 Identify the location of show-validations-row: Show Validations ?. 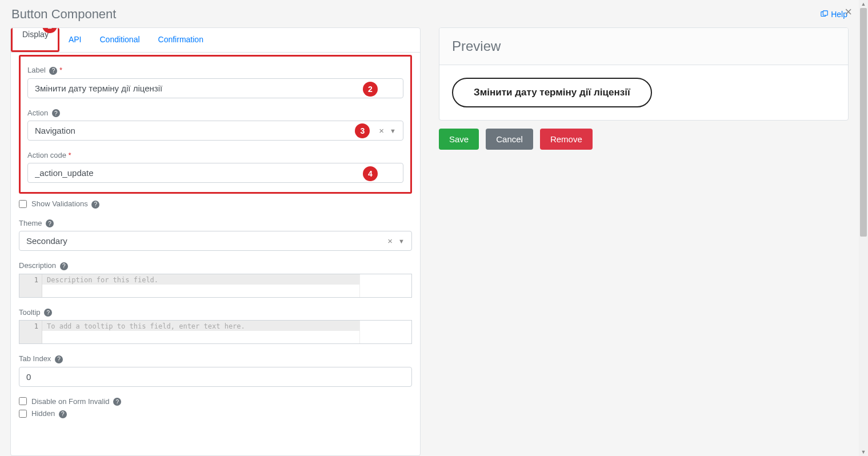
(215, 204).